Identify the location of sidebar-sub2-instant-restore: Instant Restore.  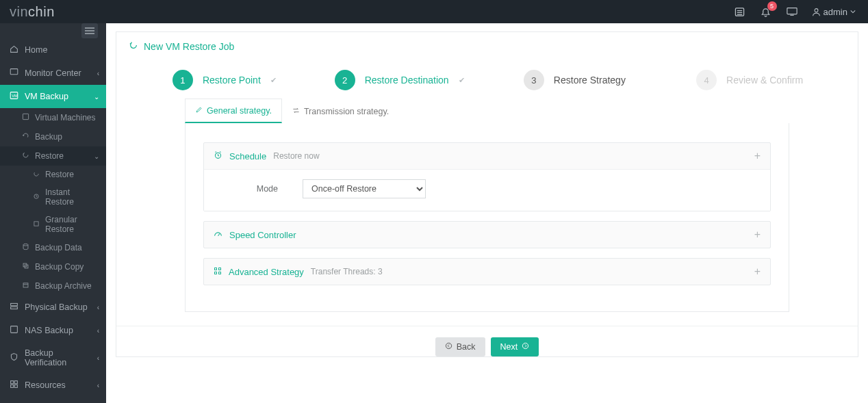
(53, 197).